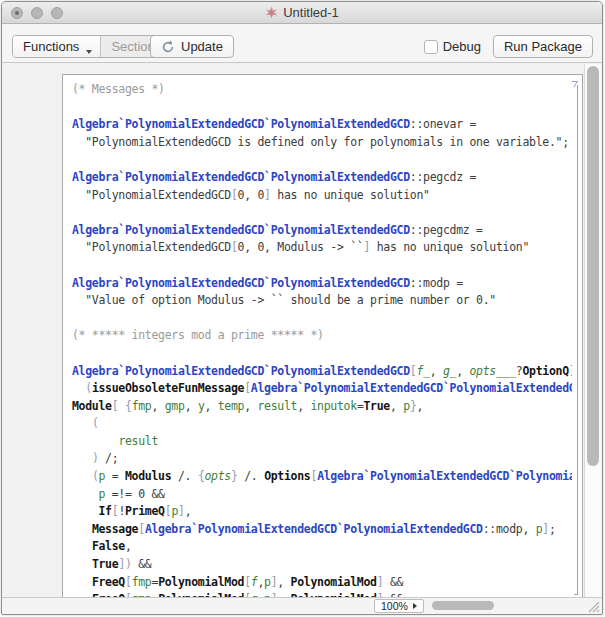  What do you see at coordinates (272, 12) in the screenshot?
I see `mathematica-spikey-icon` at bounding box center [272, 12].